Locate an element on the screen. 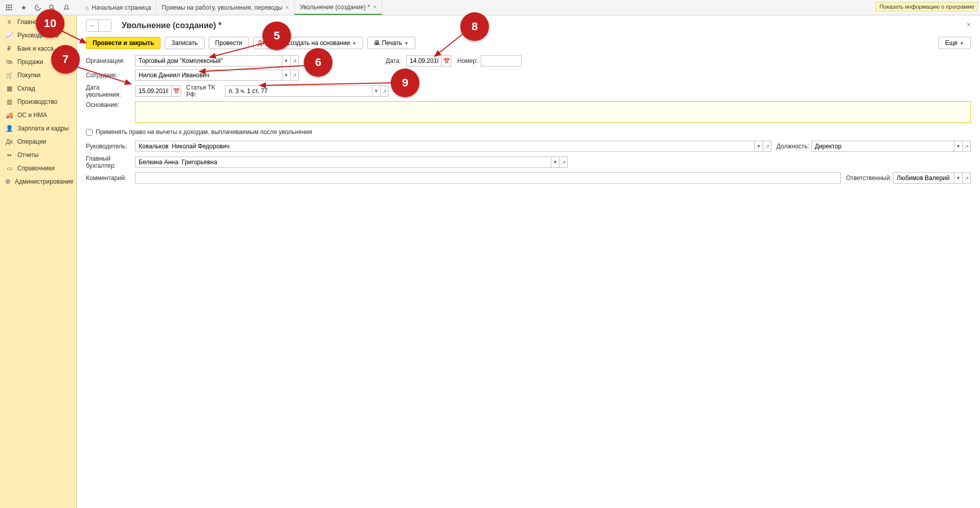 The height and width of the screenshot is (508, 980). tabs: ⌂ Начальная страница Приемы на работу, у… is located at coordinates (231, 7).